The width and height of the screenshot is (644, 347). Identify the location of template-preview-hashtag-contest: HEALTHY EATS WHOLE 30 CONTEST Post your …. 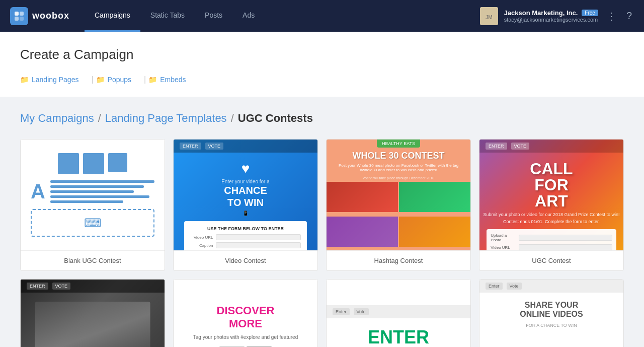
(398, 195).